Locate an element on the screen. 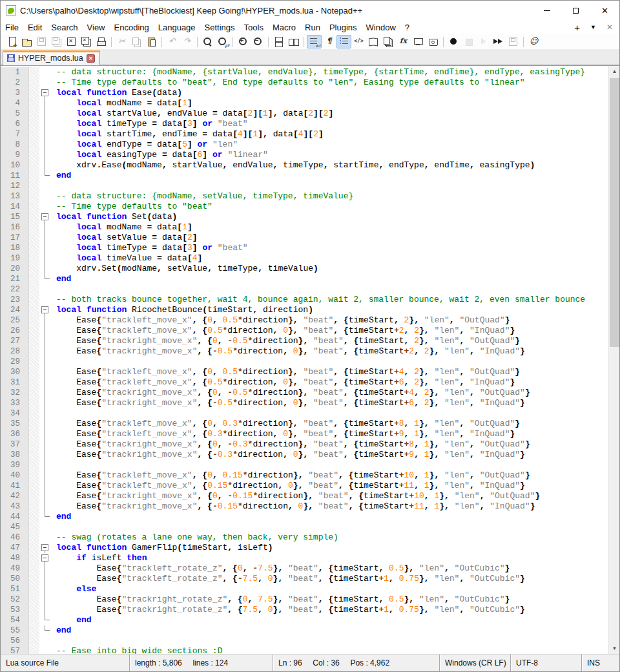  close-button is located at coordinates (71, 41).